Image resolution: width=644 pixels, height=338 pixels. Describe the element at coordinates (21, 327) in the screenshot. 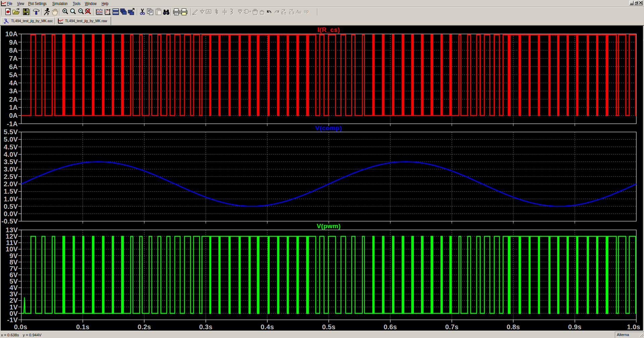

I see `svg-text: 0.0s` at that location.